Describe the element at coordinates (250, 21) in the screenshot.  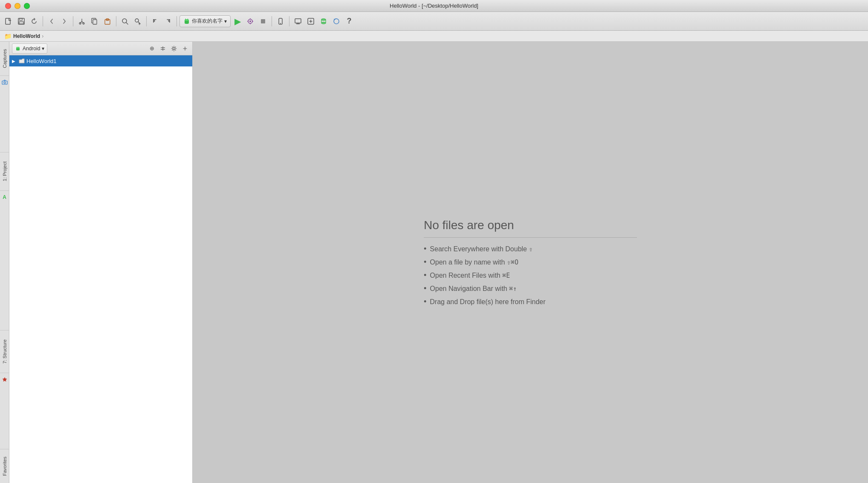
I see `debug-button` at that location.